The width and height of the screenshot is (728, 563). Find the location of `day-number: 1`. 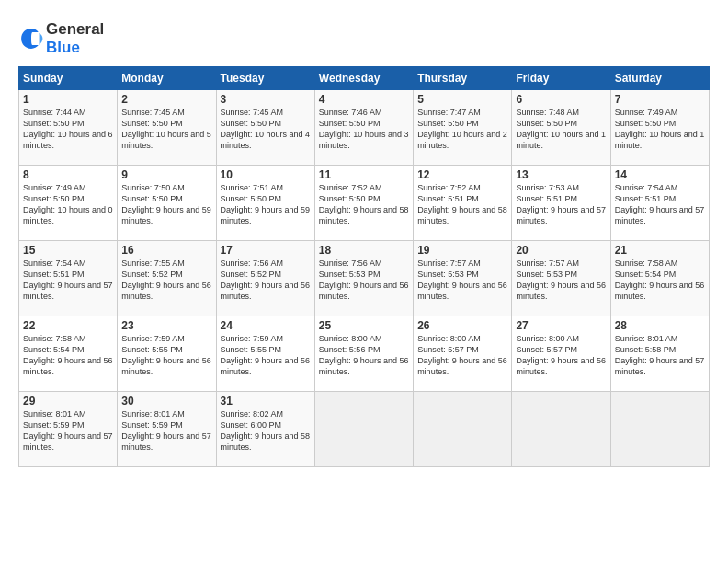

day-number: 1 is located at coordinates (68, 99).